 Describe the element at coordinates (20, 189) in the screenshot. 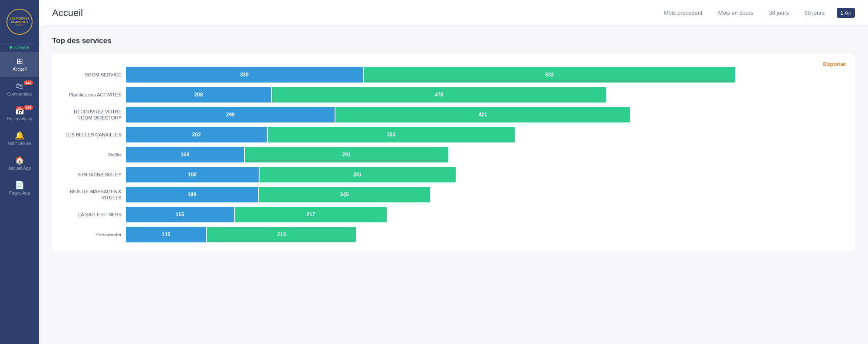

I see `sidebar-item-pages-app: 📄 Pages App` at that location.